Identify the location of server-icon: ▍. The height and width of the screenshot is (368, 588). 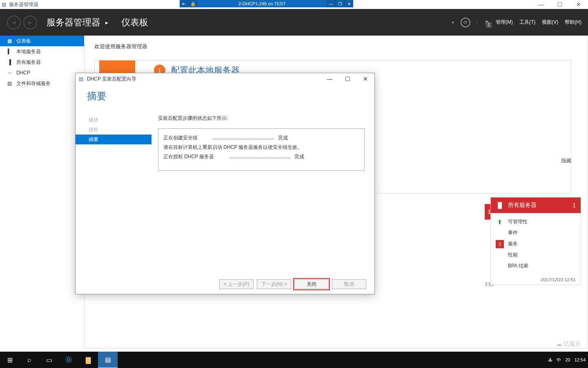
(9, 52).